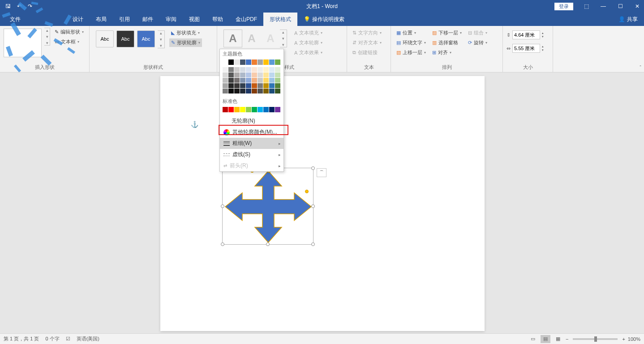 The width and height of the screenshot is (644, 344). I want to click on wordart-style-1: A, so click(233, 38).